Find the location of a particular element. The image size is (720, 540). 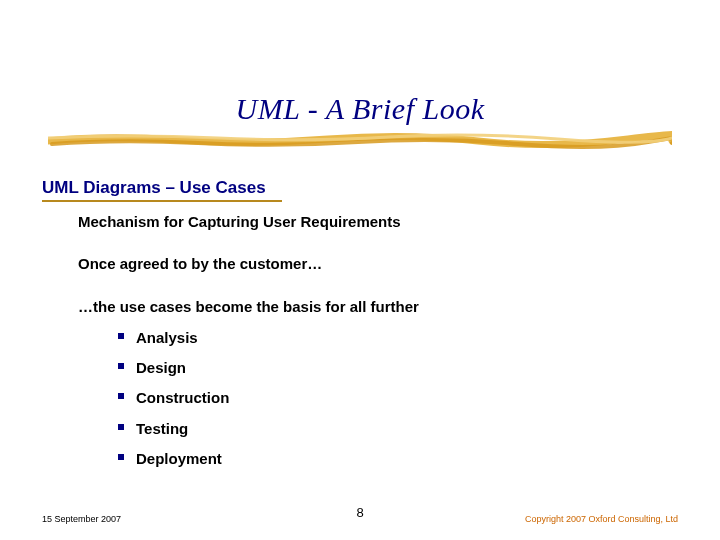

paragraph: Once agreed to by the customer… is located at coordinates (358, 264).